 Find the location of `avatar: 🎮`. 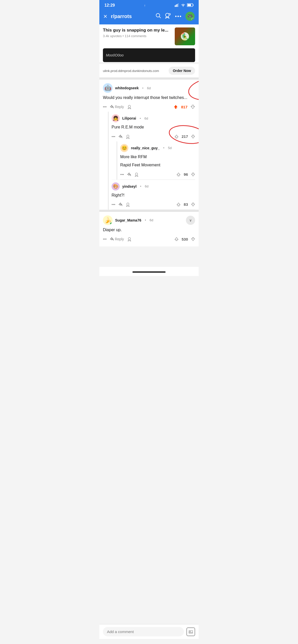

avatar: 🎮 is located at coordinates (190, 16).